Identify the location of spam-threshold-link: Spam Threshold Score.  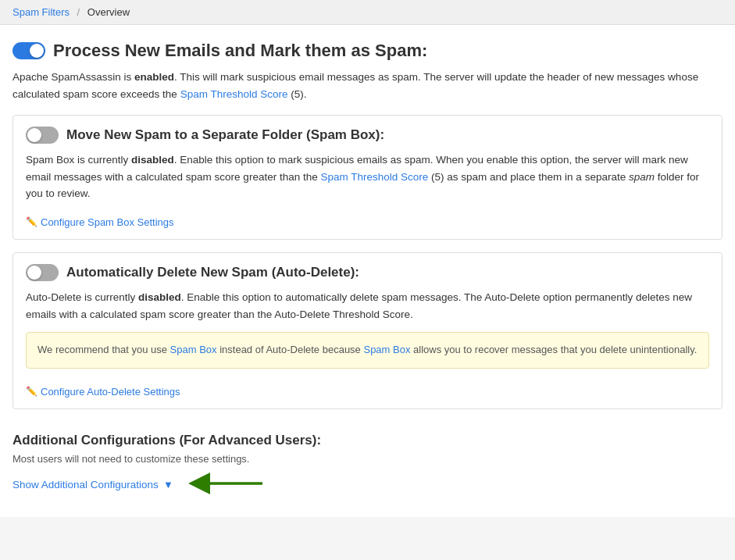
(234, 94).